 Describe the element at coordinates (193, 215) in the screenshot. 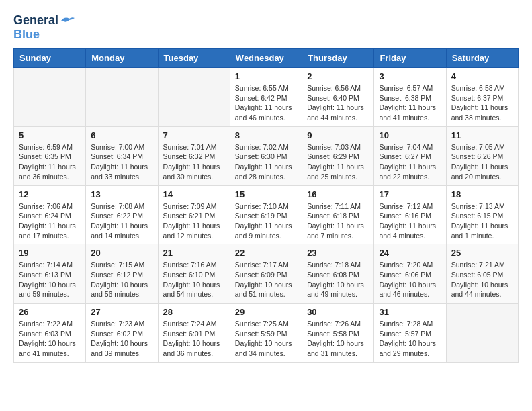

I see `calendar-cell: 14Sunrise: 7:09 AM Sunset: 6:21 PM Dayli…` at that location.